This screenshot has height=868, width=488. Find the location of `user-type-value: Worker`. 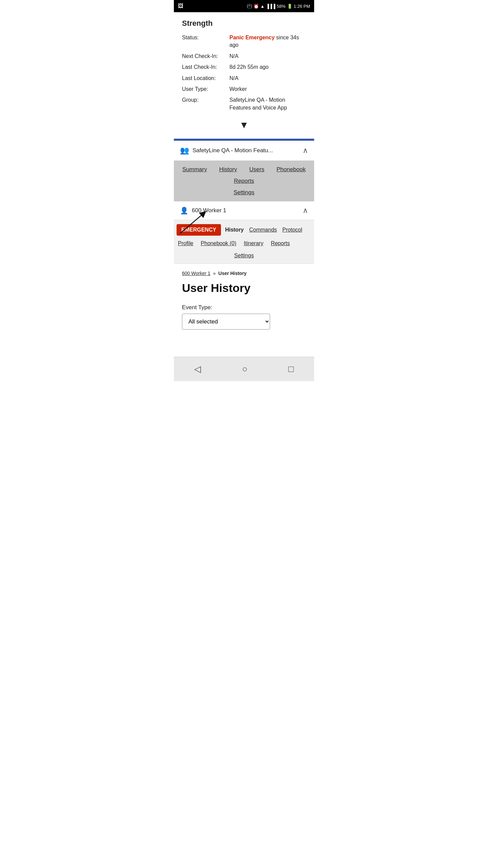

user-type-value: Worker is located at coordinates (268, 89).